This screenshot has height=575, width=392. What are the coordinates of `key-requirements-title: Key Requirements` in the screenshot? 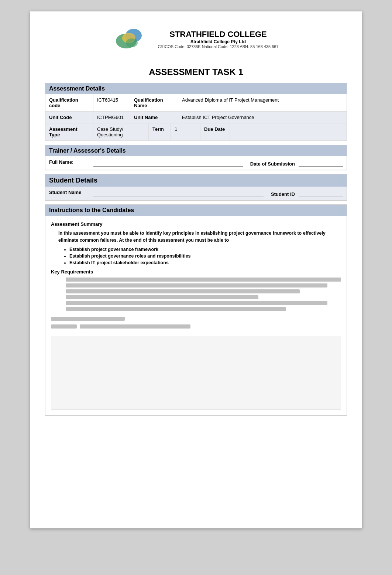 It's located at (196, 272).